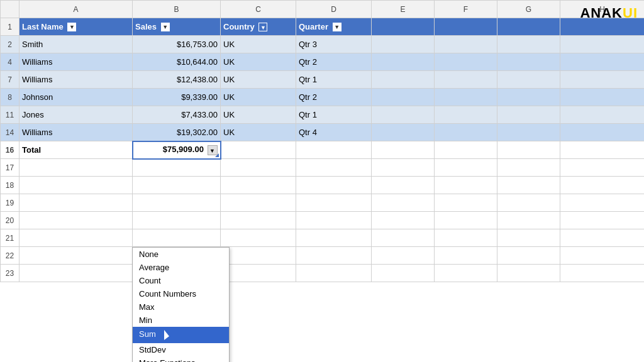 The height and width of the screenshot is (362, 644). What do you see at coordinates (72, 27) in the screenshot?
I see `filter-last-name: ▼` at bounding box center [72, 27].